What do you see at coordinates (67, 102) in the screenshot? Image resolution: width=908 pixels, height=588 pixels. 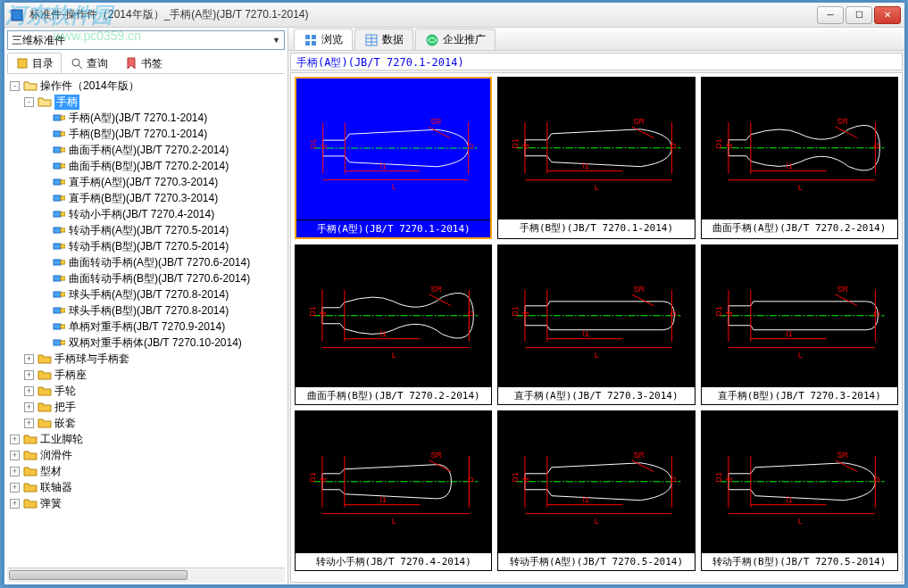 I see `tree-label: 手柄` at bounding box center [67, 102].